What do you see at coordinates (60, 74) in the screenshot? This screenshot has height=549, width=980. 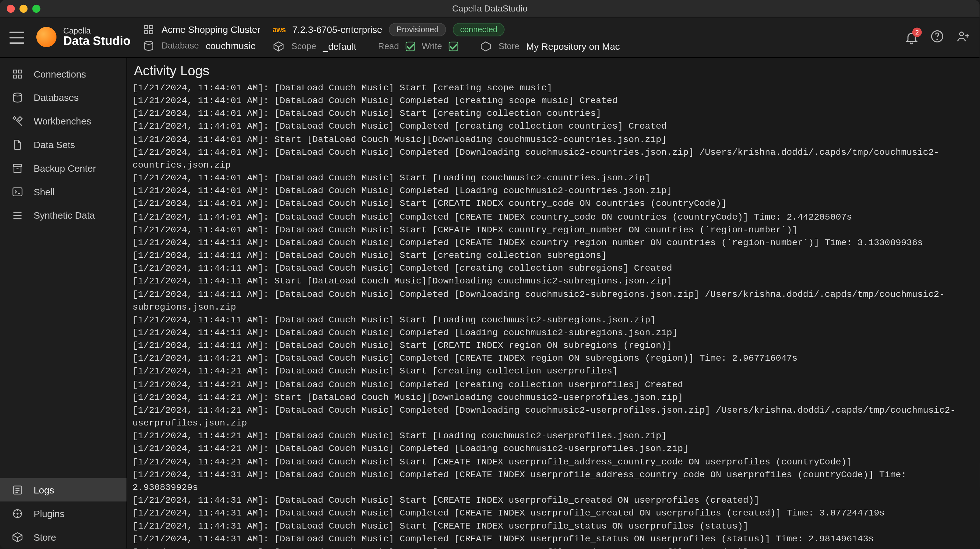 I see `sidebar-item-label: Connections` at bounding box center [60, 74].